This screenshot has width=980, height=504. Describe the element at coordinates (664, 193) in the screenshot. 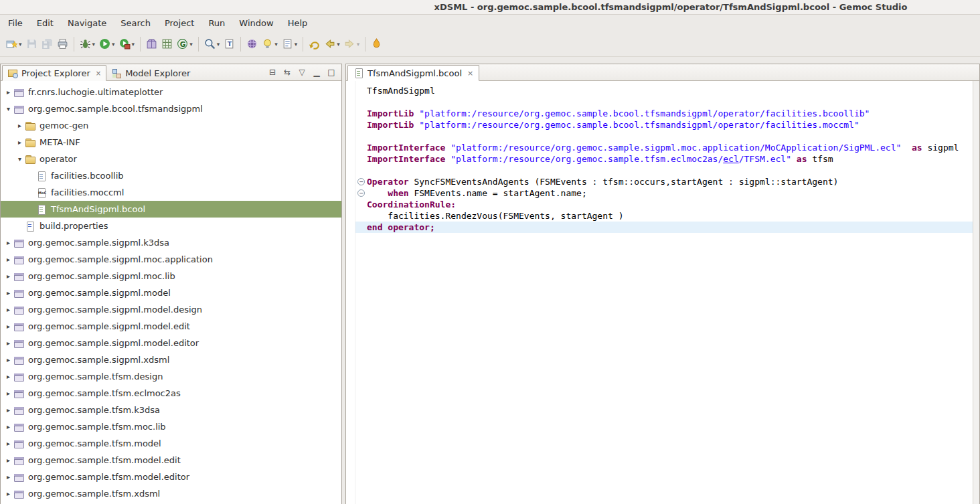

I see `code-line: − when FSMEvents.name = startAgent.name;` at that location.